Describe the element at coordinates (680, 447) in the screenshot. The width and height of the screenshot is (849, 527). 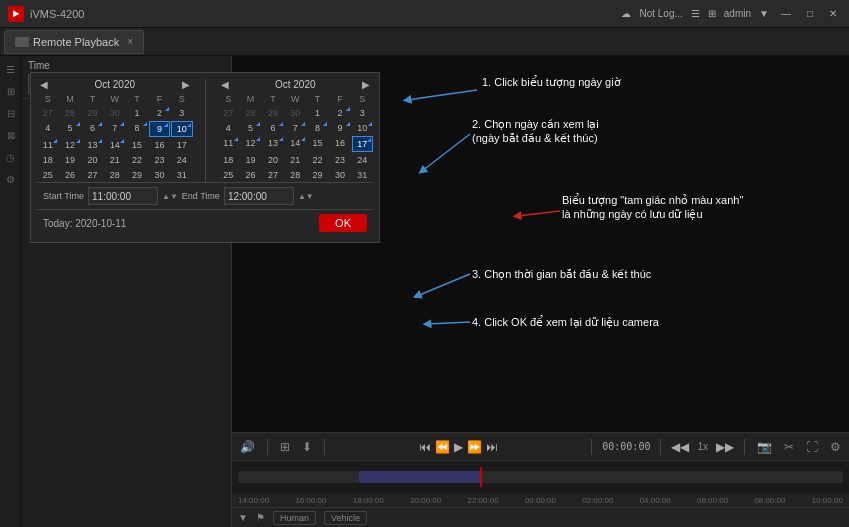
I see `slow-btn: ◀◀` at that location.